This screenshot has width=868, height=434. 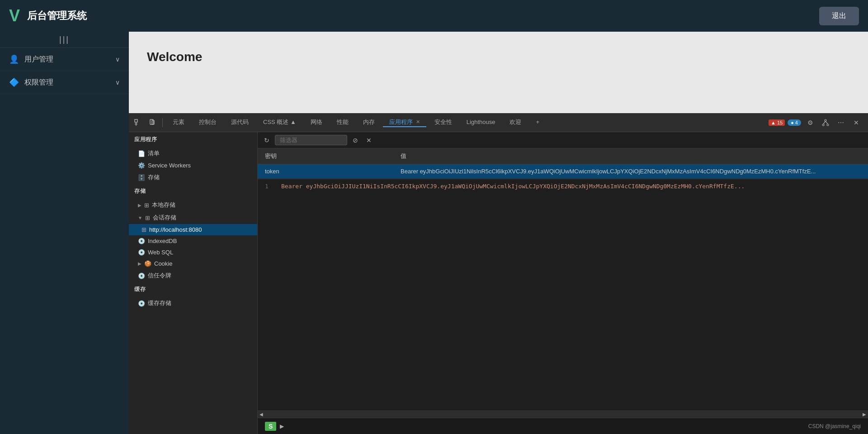 I want to click on tab-console: 控制台, so click(x=208, y=123).